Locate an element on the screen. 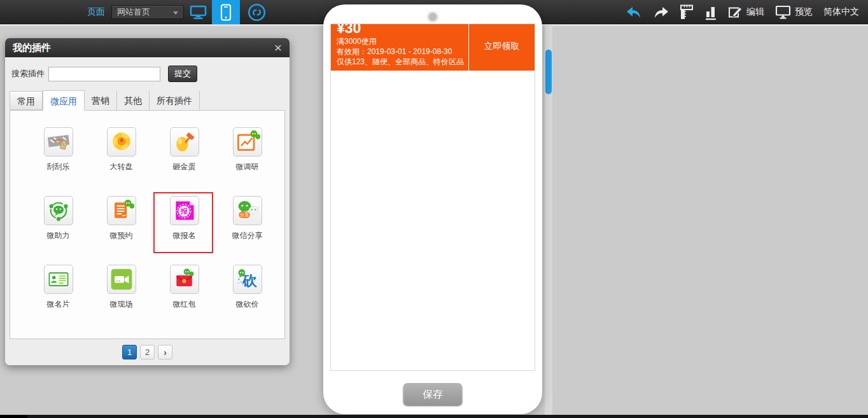  plugin-label: 微名片 is located at coordinates (59, 304).